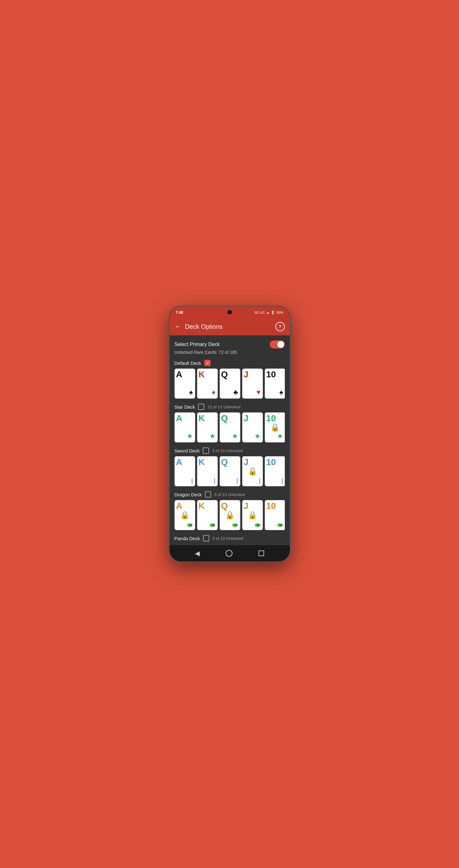  I want to click on status-bar: 7:48 5G UC ▲ 🔋 90%, so click(230, 312).